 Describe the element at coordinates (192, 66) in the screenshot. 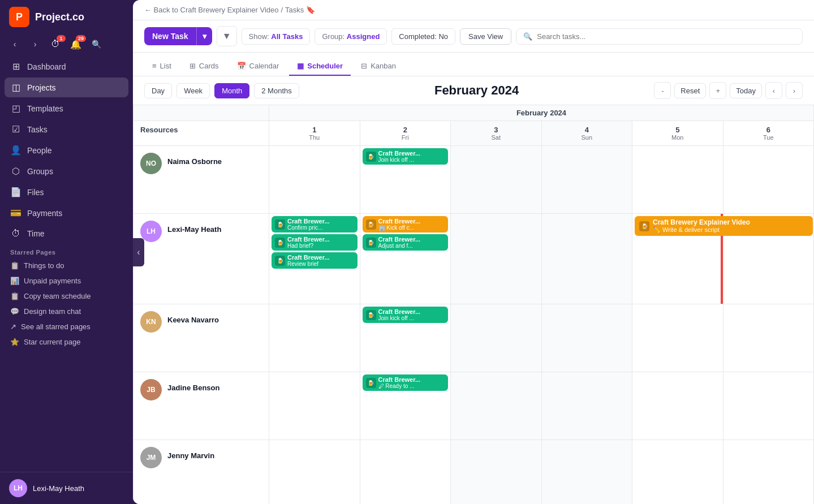

I see `cards-icon: ⊞` at that location.